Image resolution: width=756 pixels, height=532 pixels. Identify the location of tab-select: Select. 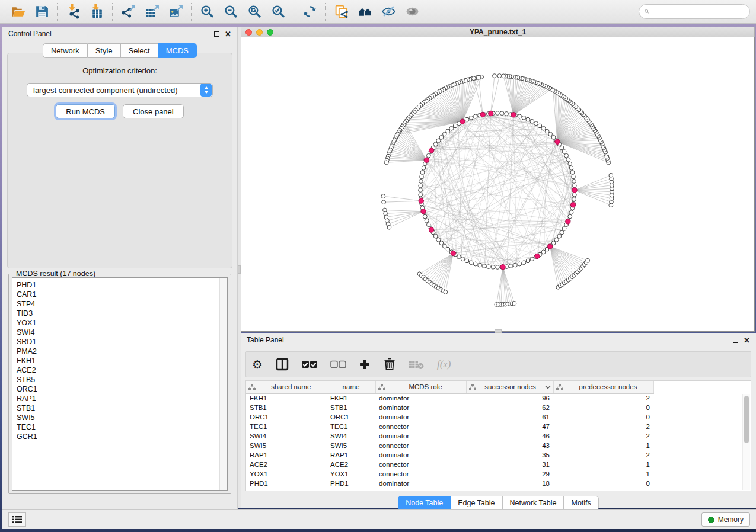
(140, 51).